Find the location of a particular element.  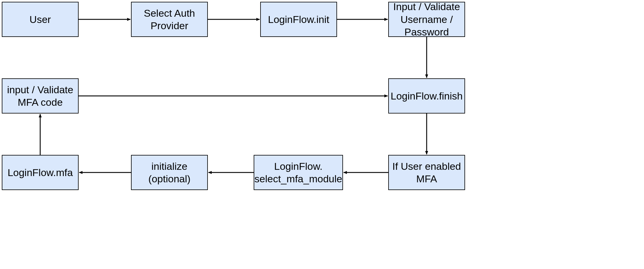

node-label: LoginFlow.finish is located at coordinates (427, 96).